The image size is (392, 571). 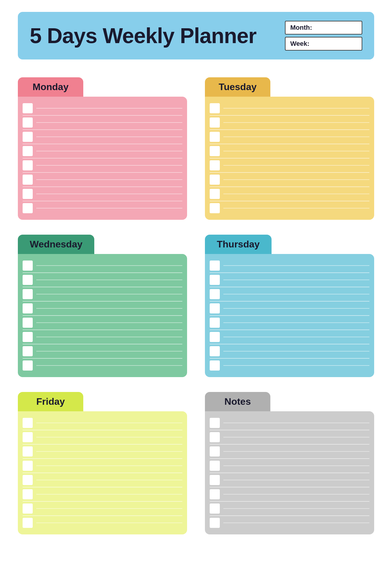 What do you see at coordinates (102, 473) in the screenshot?
I see `friday-body` at bounding box center [102, 473].